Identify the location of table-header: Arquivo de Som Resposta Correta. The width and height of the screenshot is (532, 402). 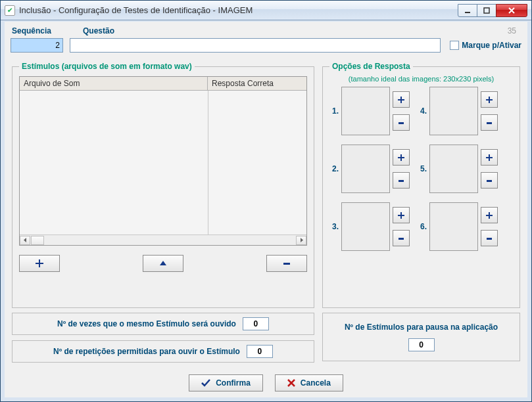
(163, 84).